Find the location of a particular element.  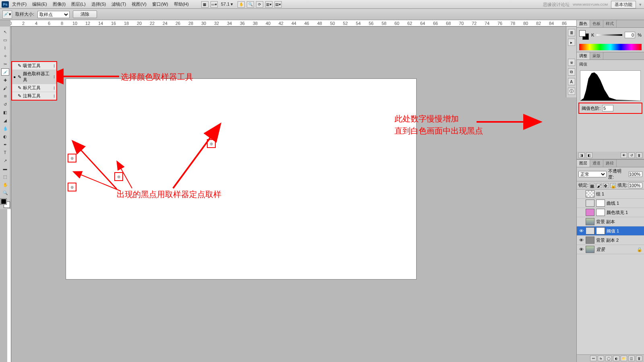

menu-window: 窗口(W) is located at coordinates (160, 4).